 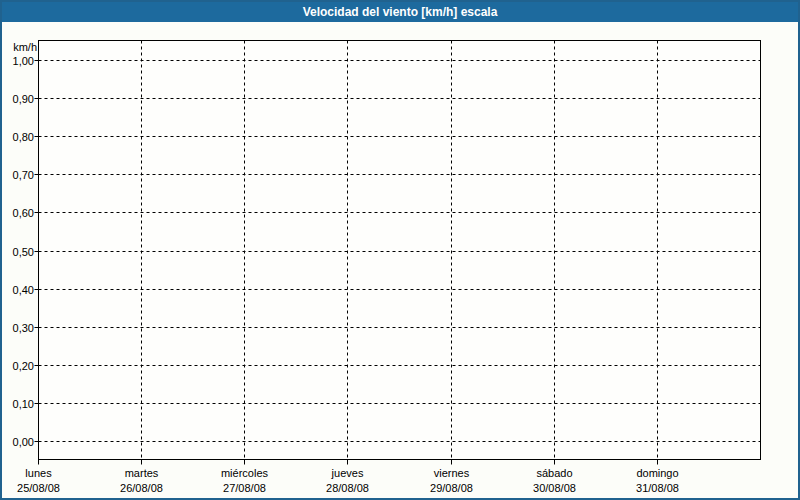 I want to click on y-tick-label: 0,00, so click(x=24, y=442).